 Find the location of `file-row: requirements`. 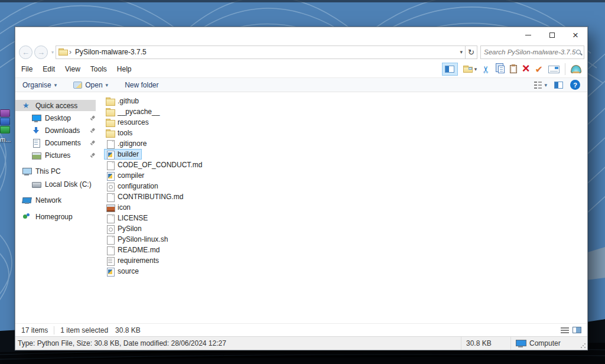

file-row: requirements is located at coordinates (133, 261).